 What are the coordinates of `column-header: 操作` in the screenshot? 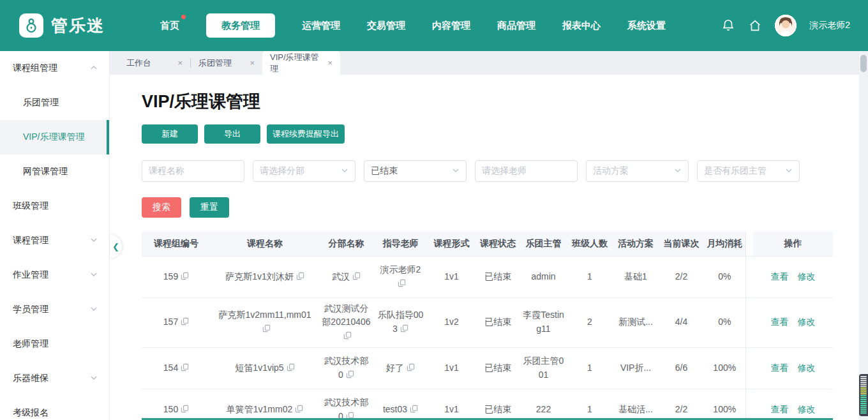 It's located at (793, 244).